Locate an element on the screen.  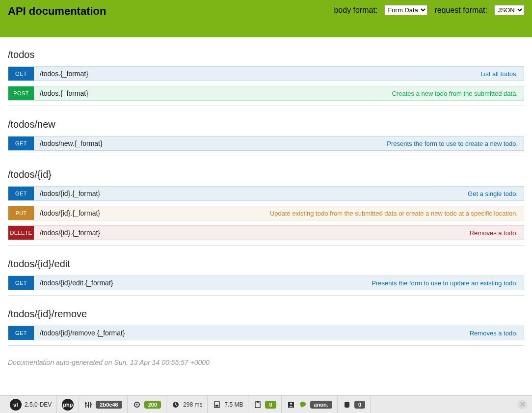
endpoint-row: DELETE /todos/{id}.{_format} Removes a t… is located at coordinates (266, 233).